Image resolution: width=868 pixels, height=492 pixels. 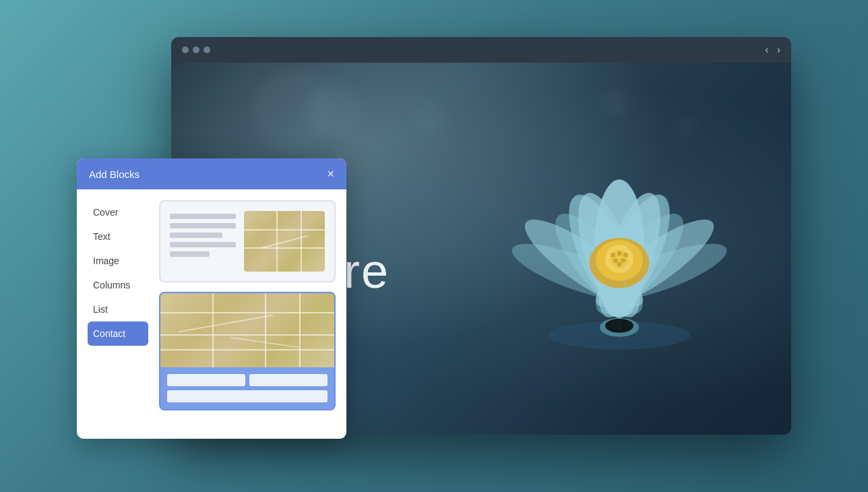 I want to click on panel-close-button: ×, so click(x=330, y=174).